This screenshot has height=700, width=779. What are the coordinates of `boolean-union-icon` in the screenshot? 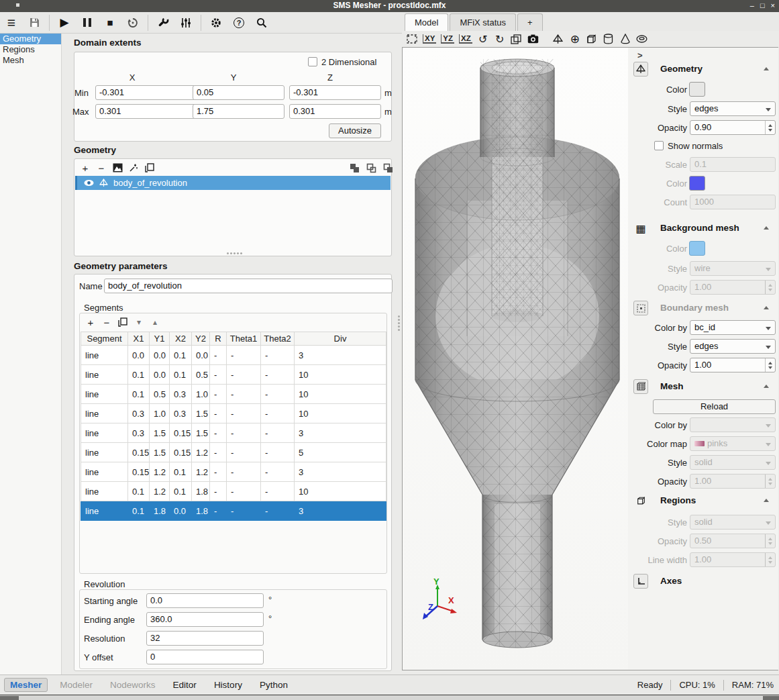 It's located at (354, 168).